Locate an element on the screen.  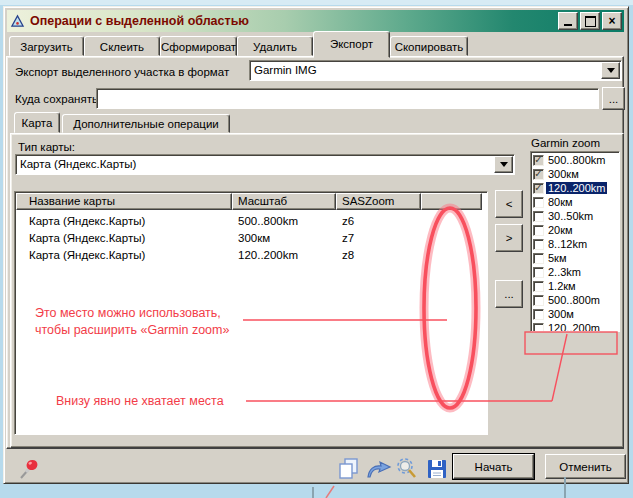
check-icon: ✓ is located at coordinates (538, 160).